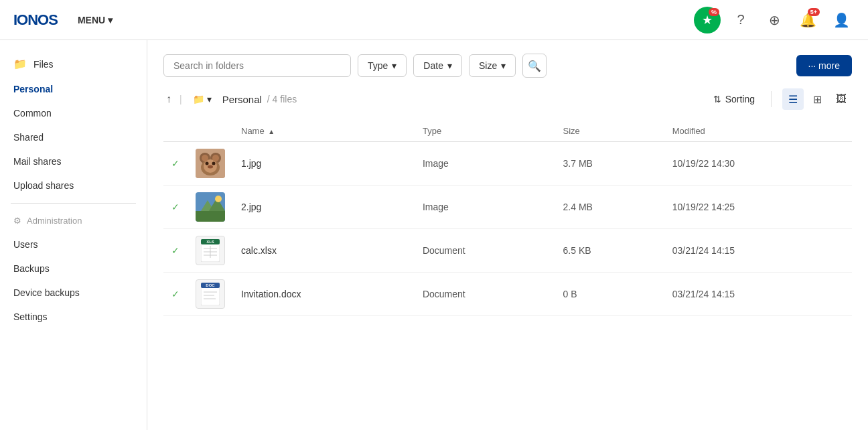 The height and width of the screenshot is (430, 868). Describe the element at coordinates (609, 208) in the screenshot. I see `row-size: 2.4 MB` at that location.